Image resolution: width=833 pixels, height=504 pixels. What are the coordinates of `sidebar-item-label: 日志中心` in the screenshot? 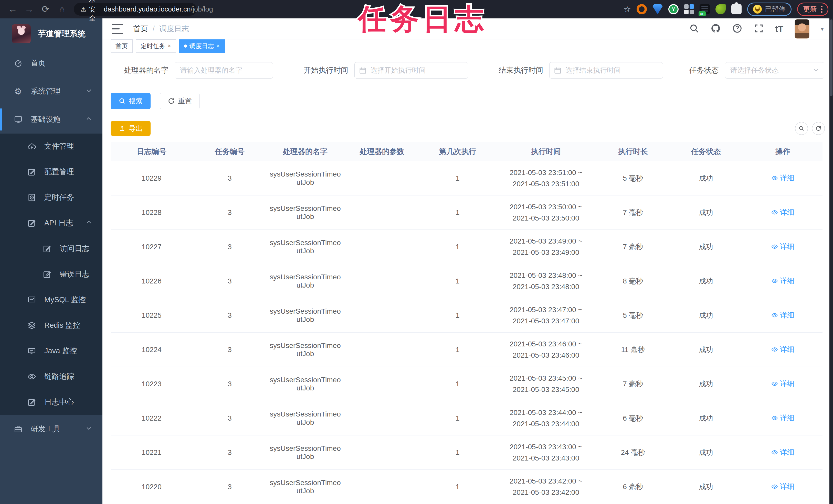 It's located at (59, 402).